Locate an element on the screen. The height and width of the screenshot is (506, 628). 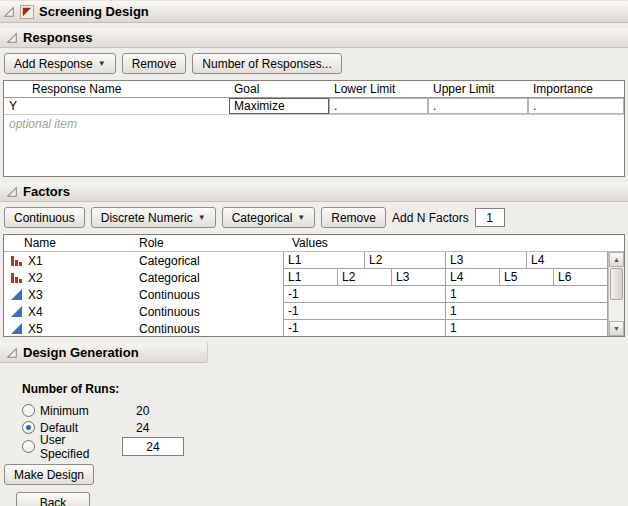
factors-button-row: Continuous Discrete Numeric ▼ Categorica… is located at coordinates (316, 218).